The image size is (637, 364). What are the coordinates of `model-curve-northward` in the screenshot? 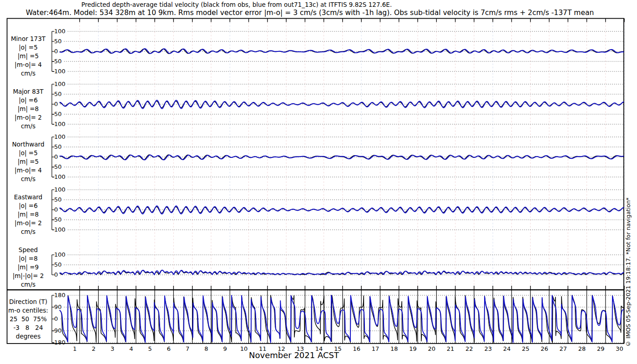 It's located at (342, 157).